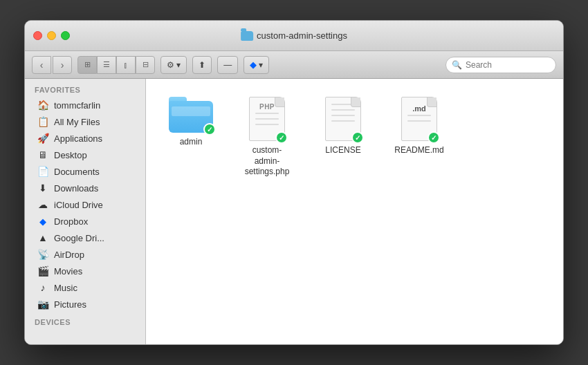 The width and height of the screenshot is (588, 365). I want to click on sidebar-label-tommcfarlin: tommcfarlin, so click(77, 105).